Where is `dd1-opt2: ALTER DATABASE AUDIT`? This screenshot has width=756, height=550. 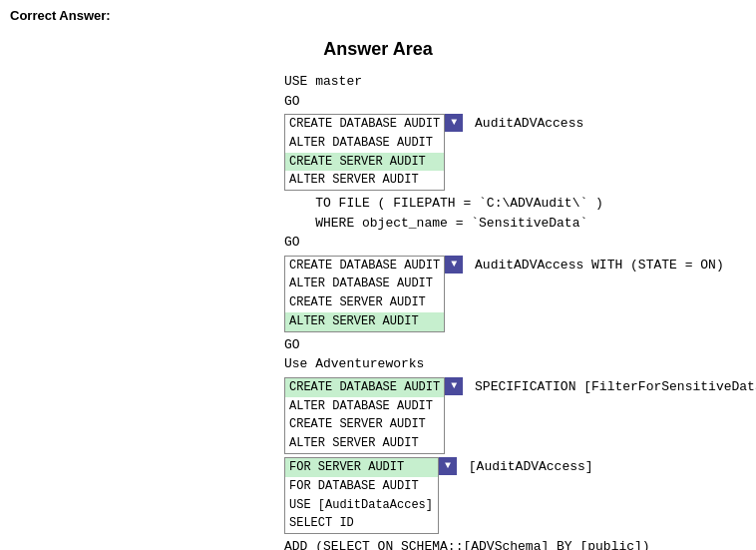 dd1-opt2: ALTER DATABASE AUDIT is located at coordinates (365, 144).